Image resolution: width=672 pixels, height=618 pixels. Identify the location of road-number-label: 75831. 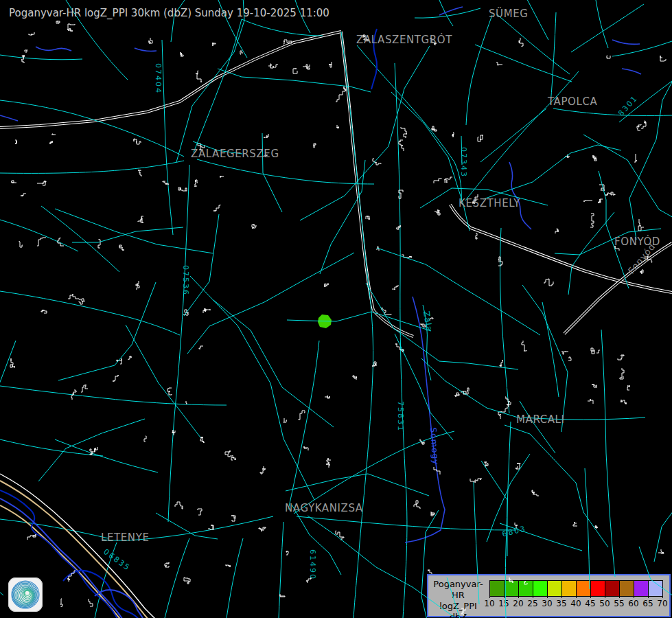
(401, 416).